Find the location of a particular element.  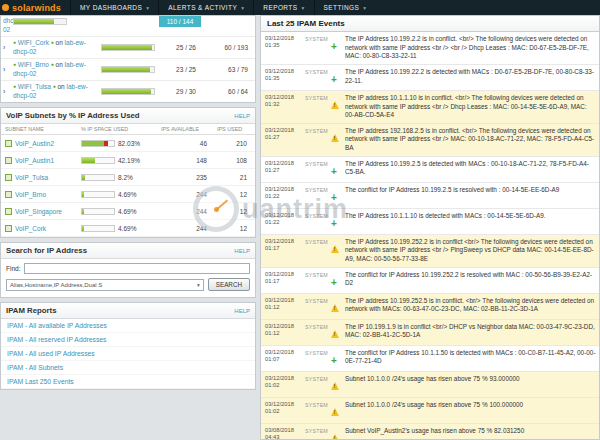

dhcp-scope-row: › ● WIFI_Brno ● on lab-ew-dhcp-02 23 / 2… is located at coordinates (128, 70).